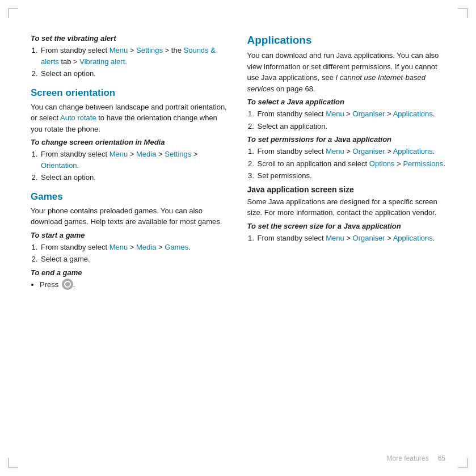 This screenshot has width=476, height=476. What do you see at coordinates (336, 83) in the screenshot?
I see `cannot-use-italic: I cannot use Internet-based services` at bounding box center [336, 83].